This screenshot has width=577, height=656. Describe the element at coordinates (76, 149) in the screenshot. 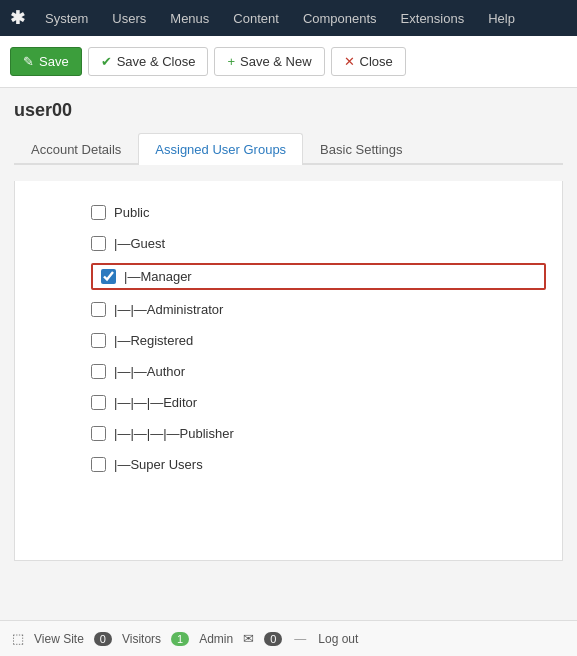

I see `tab-account-details: Account Details` at that location.